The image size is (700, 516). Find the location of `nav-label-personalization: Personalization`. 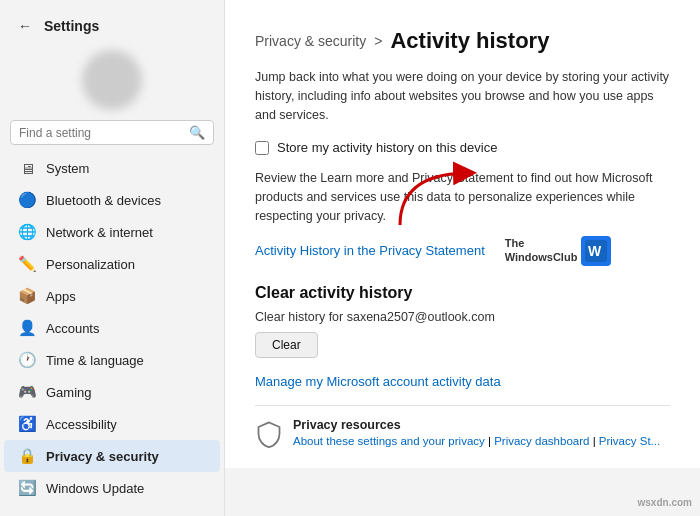

nav-label-personalization: Personalization is located at coordinates (90, 264).